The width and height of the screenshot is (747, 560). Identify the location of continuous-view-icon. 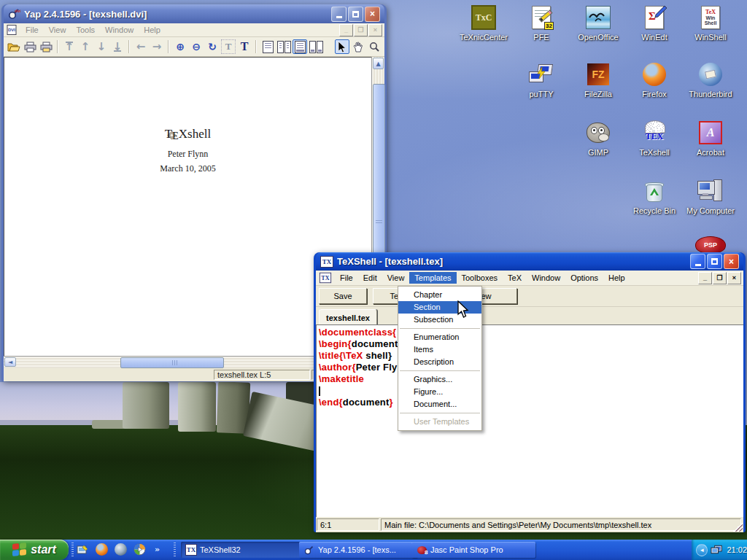
(300, 47).